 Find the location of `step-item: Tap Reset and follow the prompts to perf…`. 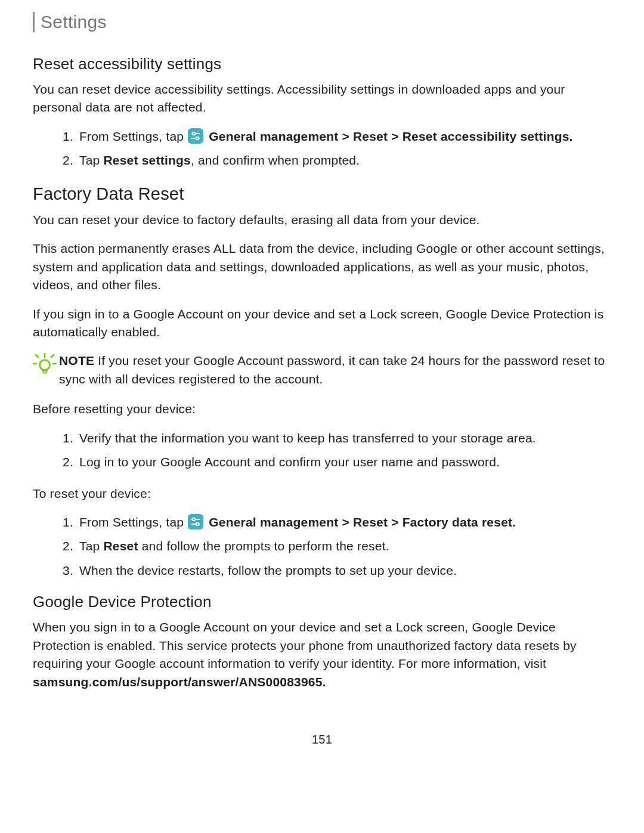

step-item: Tap Reset and follow the prompts to perf… is located at coordinates (344, 546).